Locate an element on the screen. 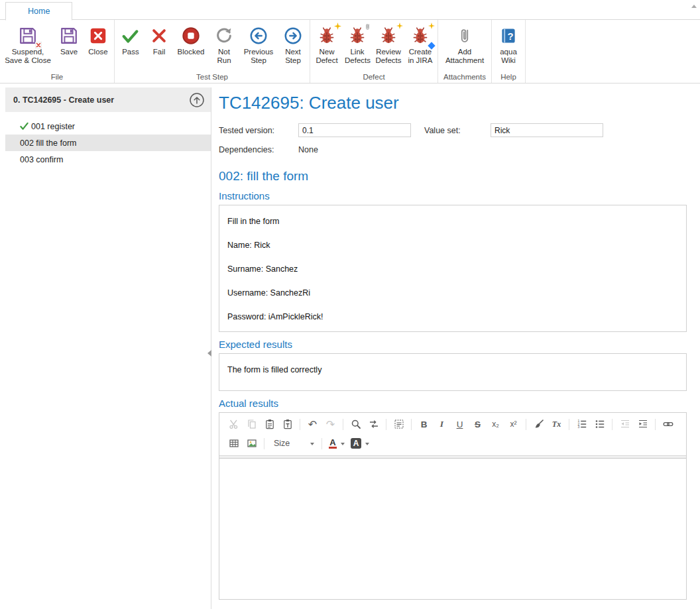  instructions-label: Instructions is located at coordinates (453, 196).